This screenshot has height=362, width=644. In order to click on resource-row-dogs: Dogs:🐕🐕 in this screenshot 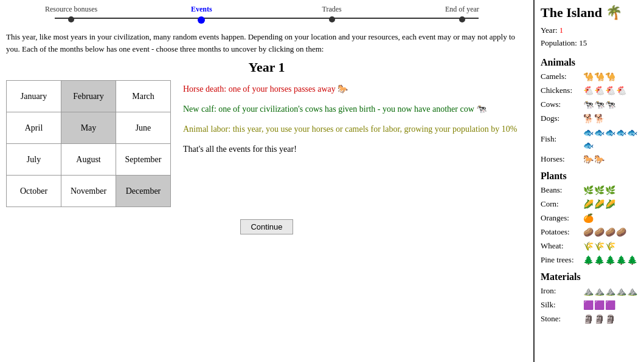, I will do `click(589, 119)`.